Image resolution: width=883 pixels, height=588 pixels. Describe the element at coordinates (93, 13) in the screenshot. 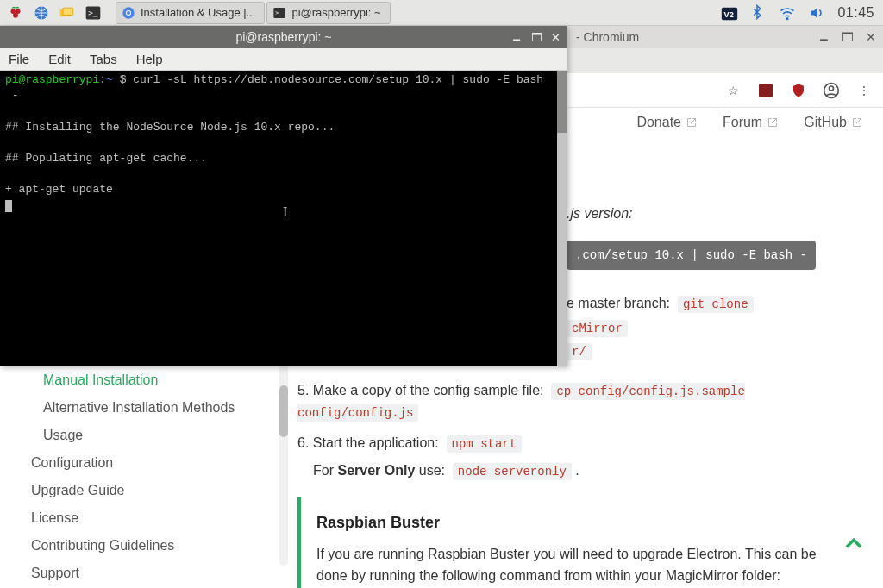

I see `terminal-launcher-icon: >_` at that location.